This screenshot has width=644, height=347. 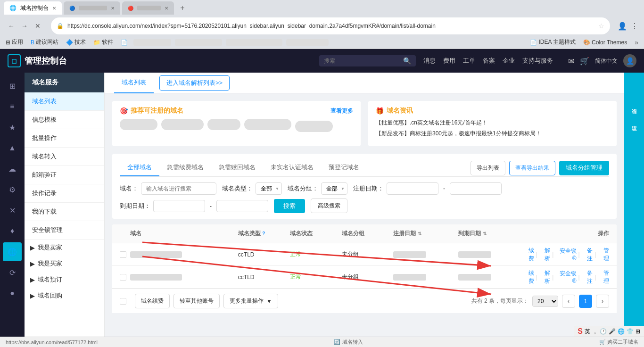 I want to click on bookmark-apps: ⊞ 应用, so click(x=14, y=42).